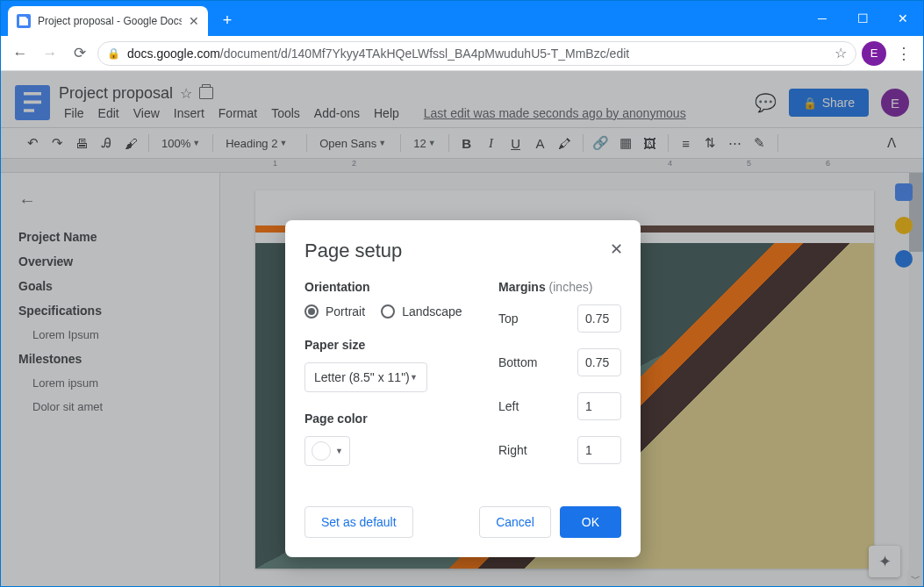 This screenshot has width=924, height=587. What do you see at coordinates (841, 53) in the screenshot?
I see `bookmark-star-icon: ☆` at bounding box center [841, 53].